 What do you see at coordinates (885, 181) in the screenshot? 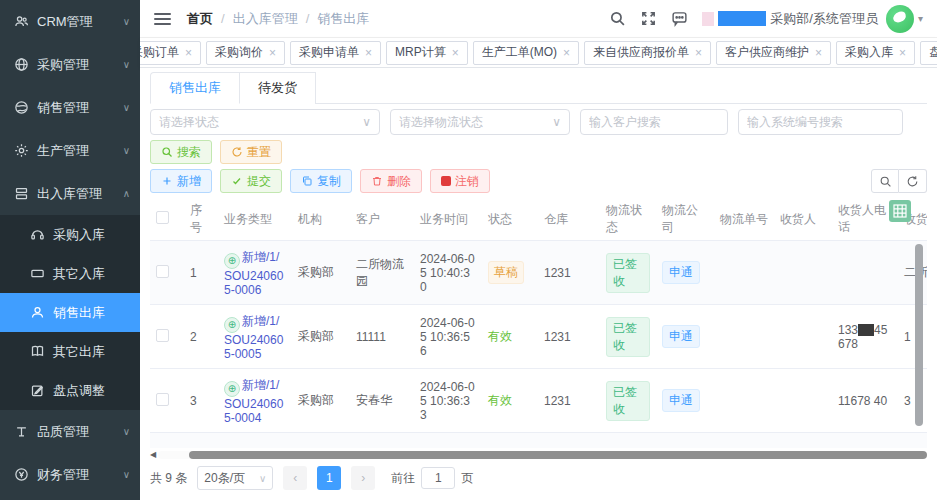
I see `table-search-icon` at bounding box center [885, 181].